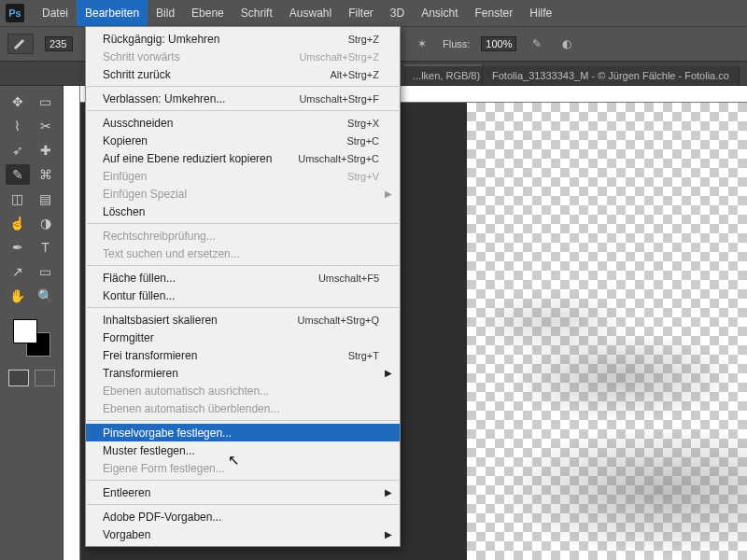 The width and height of the screenshot is (747, 560). Describe the element at coordinates (363, 176) in the screenshot. I see `menuitem-shortcut: Strg+V` at that location.